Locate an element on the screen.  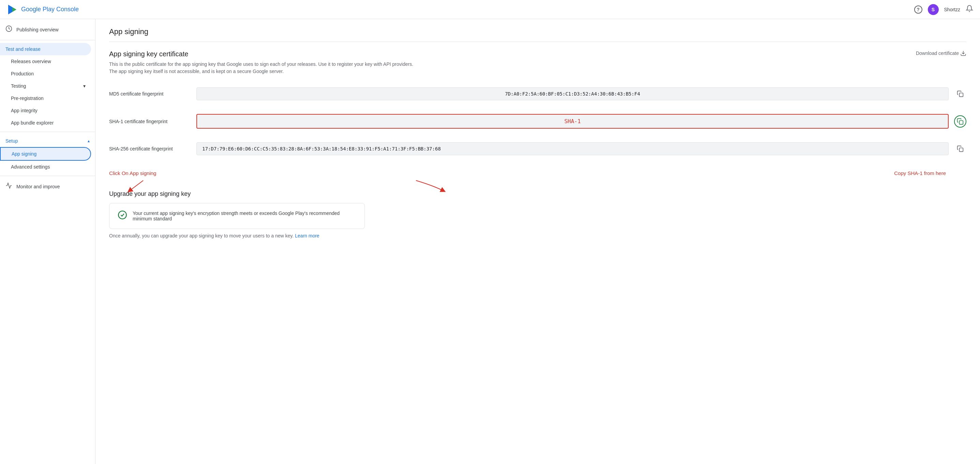
copy-annotation: Copy SHA-1 from here is located at coordinates (920, 173).